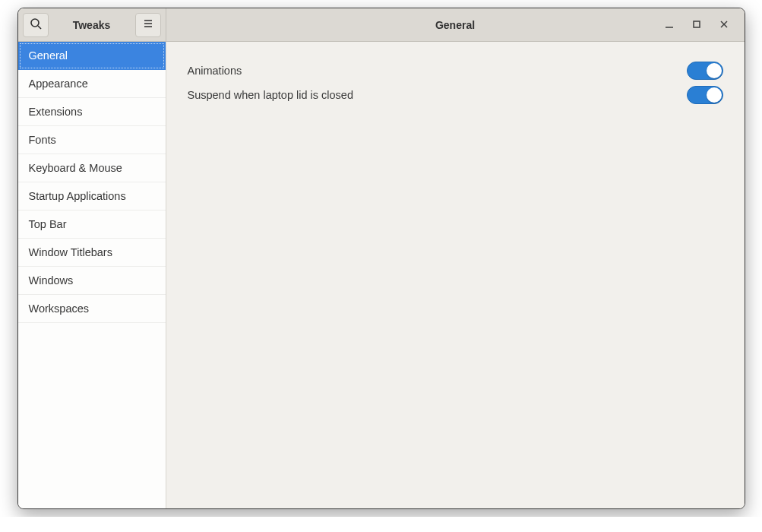 This screenshot has width=762, height=532. Describe the element at coordinates (456, 71) in the screenshot. I see `setting-row-animations: Animations` at that location.